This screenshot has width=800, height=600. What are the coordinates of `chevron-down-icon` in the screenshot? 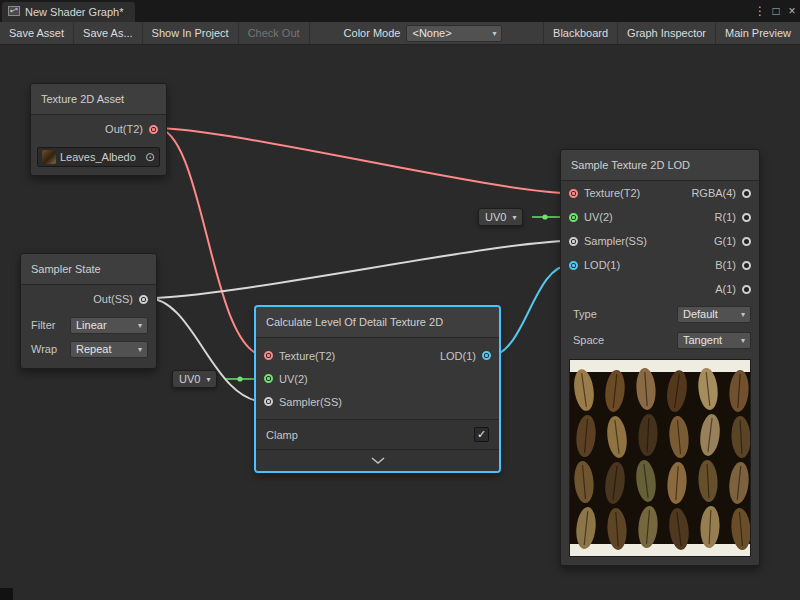 It's located at (378, 460).